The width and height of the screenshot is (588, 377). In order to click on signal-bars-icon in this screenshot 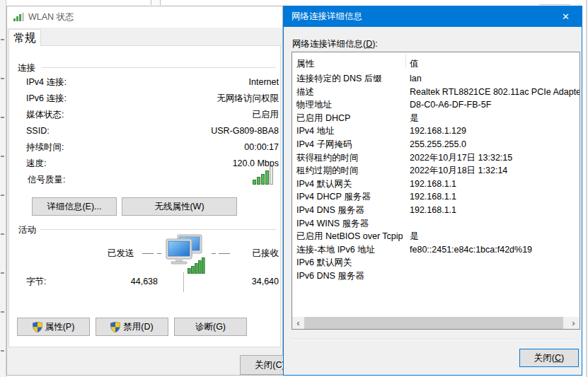, I will do `click(263, 177)`.